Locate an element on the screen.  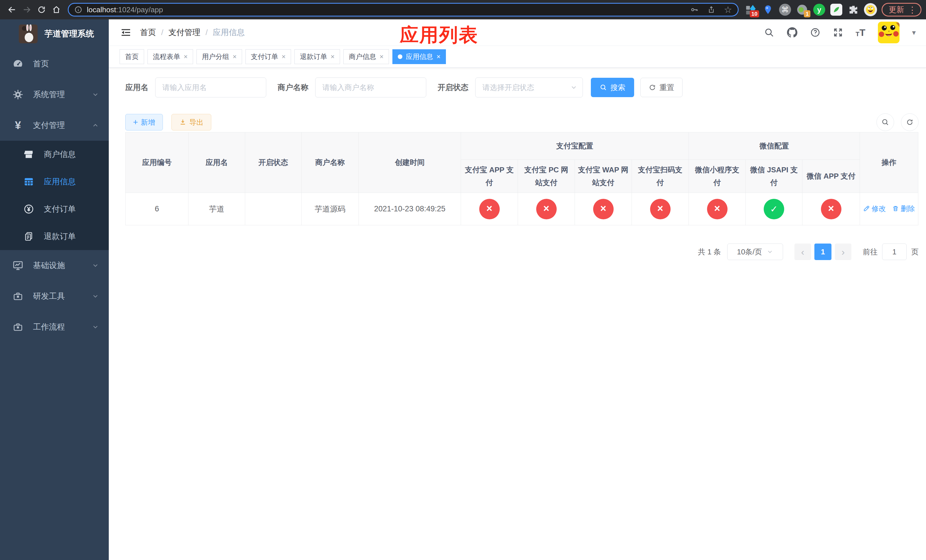
sidebar-item-workflow: 工作流程 is located at coordinates (54, 327).